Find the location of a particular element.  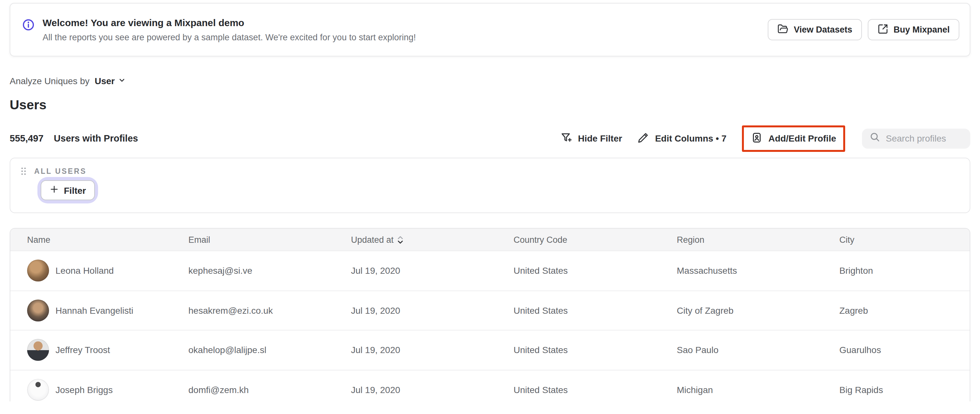

cell-region: Michigan is located at coordinates (758, 390).